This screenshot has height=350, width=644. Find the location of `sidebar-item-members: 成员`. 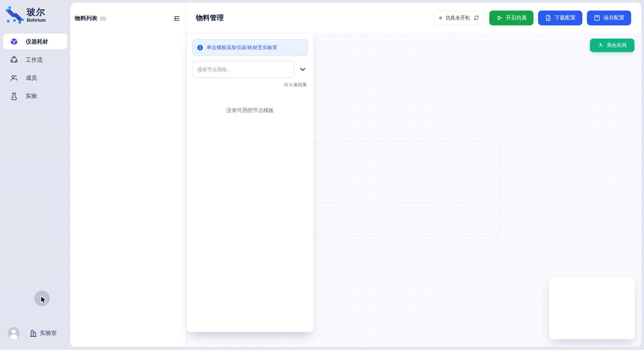

sidebar-item-members: 成员 is located at coordinates (35, 78).